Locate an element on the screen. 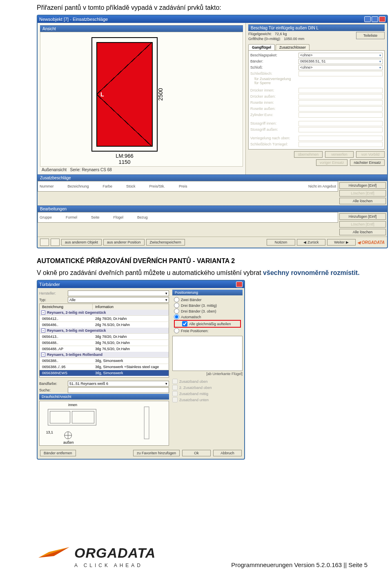  close-icon is located at coordinates (382, 19).